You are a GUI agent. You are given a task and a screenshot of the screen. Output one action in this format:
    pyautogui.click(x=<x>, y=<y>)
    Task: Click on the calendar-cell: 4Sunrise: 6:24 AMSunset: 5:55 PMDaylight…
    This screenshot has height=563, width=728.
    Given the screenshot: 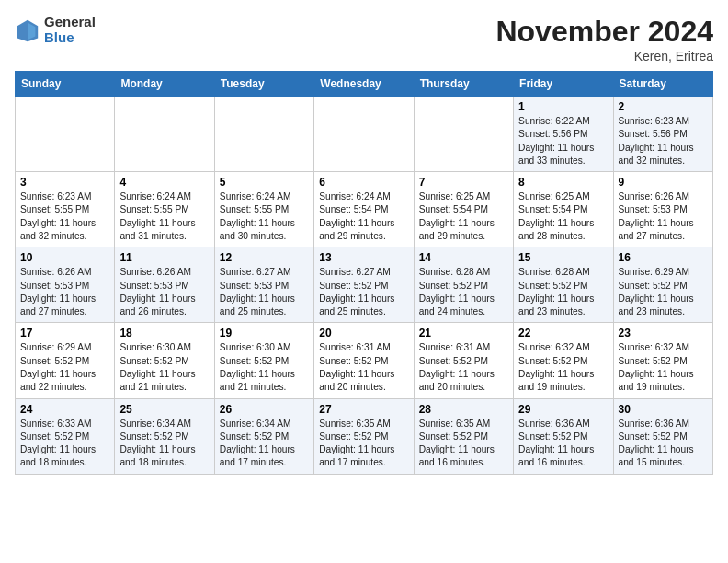 What is the action you would take?
    pyautogui.click(x=165, y=210)
    